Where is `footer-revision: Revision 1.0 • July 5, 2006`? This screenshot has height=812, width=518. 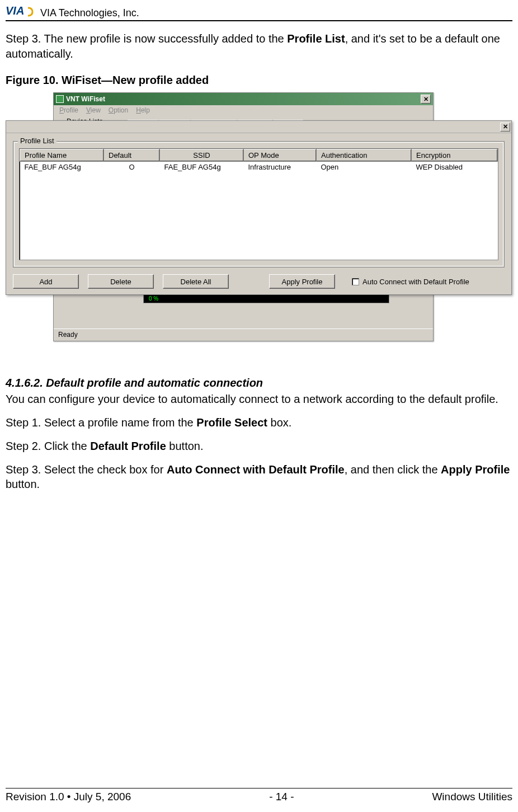
footer-revision: Revision 1.0 • July 5, 2006 is located at coordinates (68, 797).